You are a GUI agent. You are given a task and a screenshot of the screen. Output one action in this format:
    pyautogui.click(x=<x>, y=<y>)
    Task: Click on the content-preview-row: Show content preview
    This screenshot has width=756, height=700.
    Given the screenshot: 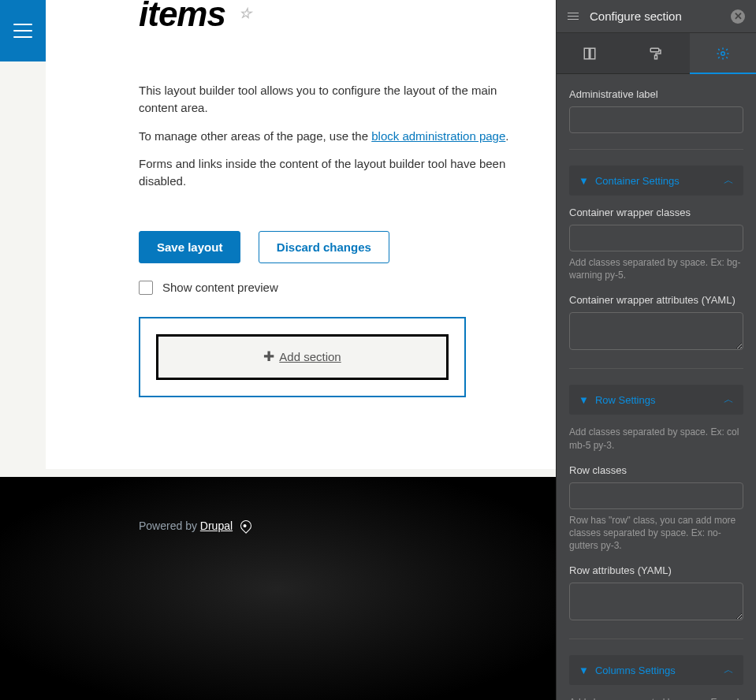 What is the action you would take?
    pyautogui.click(x=337, y=288)
    